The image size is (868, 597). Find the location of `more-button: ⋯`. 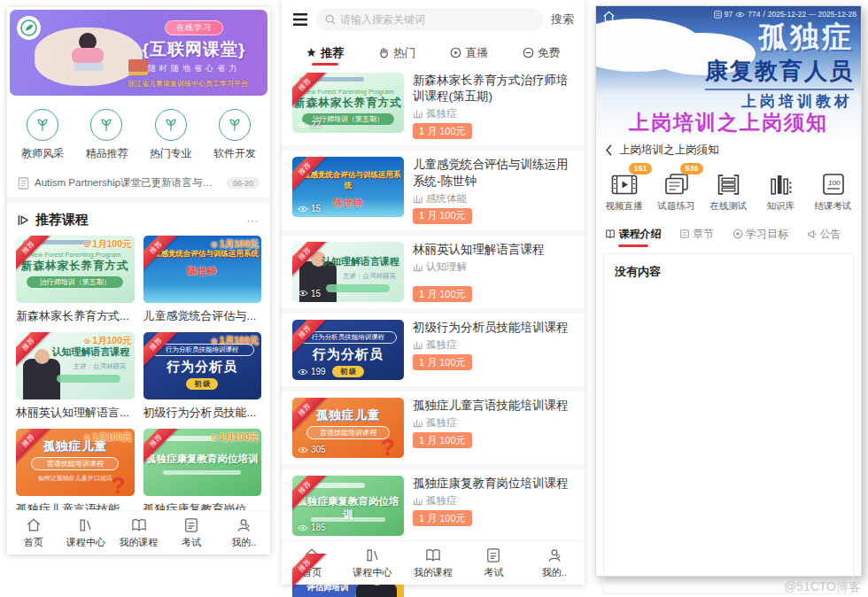

more-button: ⋯ is located at coordinates (253, 221).